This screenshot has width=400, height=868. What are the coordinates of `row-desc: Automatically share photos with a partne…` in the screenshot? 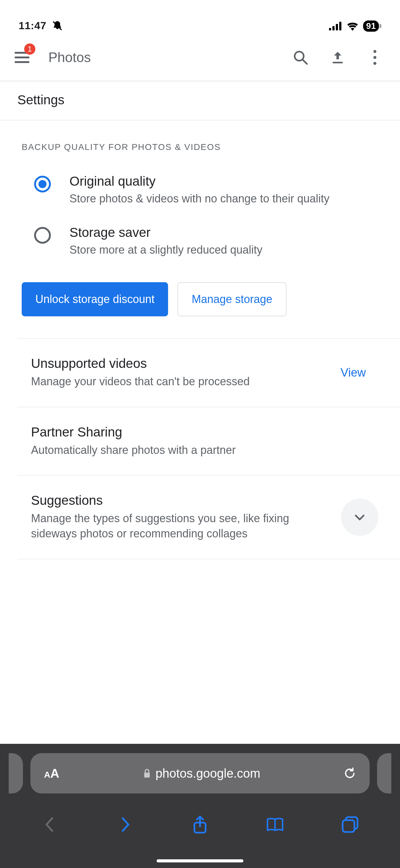 It's located at (205, 450).